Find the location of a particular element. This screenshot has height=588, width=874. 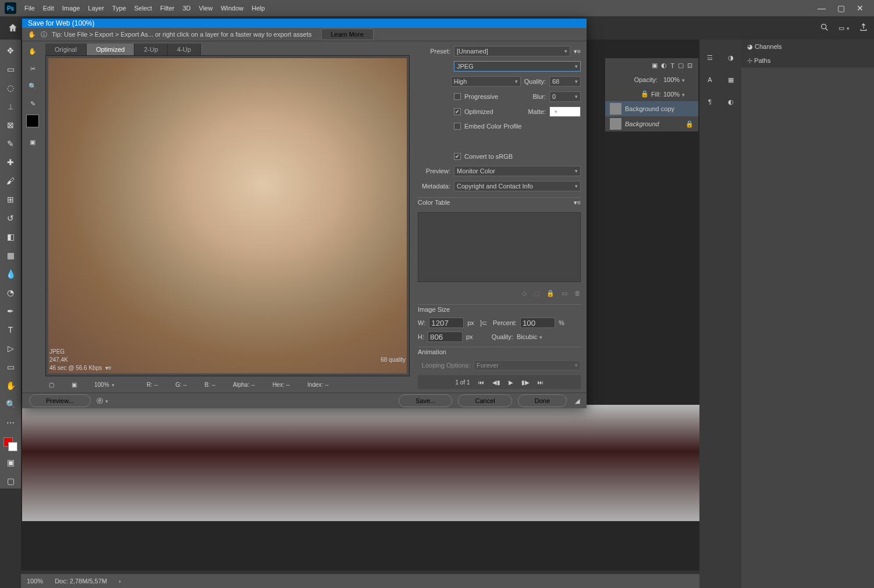

window-maximize: ▢ is located at coordinates (841, 8).